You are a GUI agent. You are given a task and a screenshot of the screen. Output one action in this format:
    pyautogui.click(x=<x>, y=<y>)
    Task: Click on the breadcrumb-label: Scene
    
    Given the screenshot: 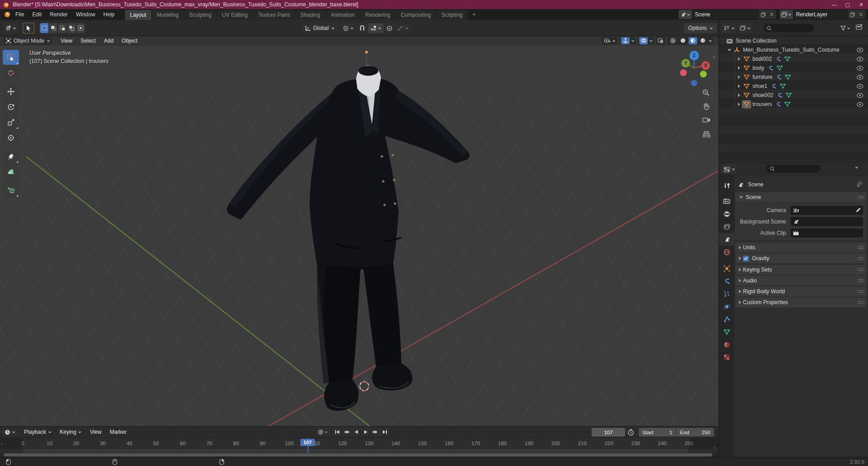 What is the action you would take?
    pyautogui.click(x=756, y=184)
    